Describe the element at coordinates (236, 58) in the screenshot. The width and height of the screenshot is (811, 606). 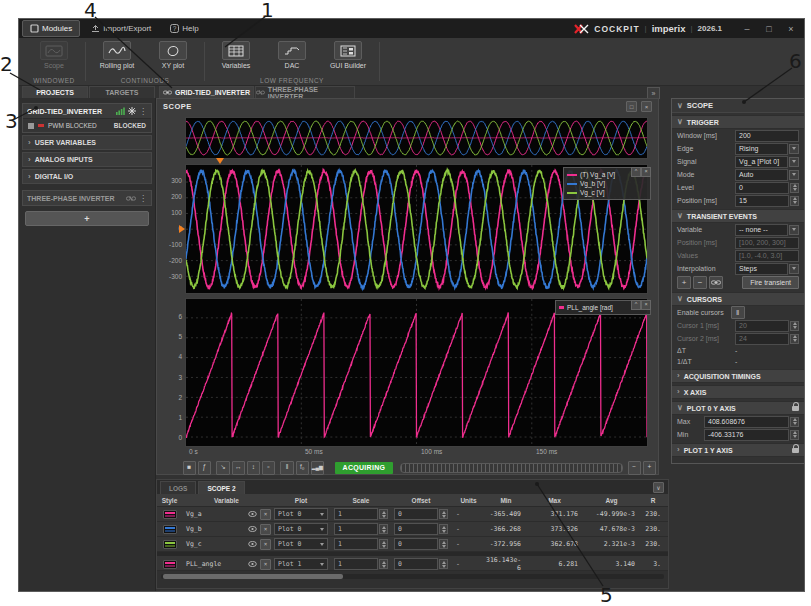
I see `ribbon-variables-button: Variables` at that location.